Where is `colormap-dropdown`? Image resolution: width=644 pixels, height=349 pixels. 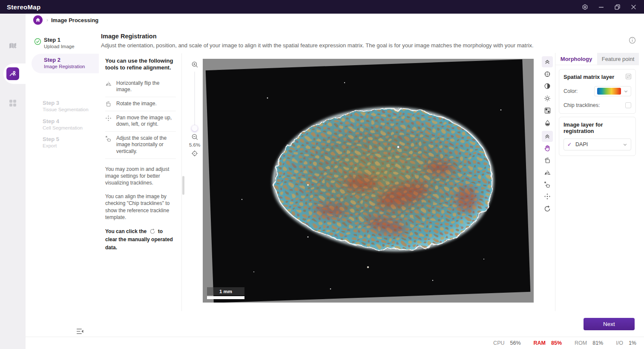
colormap-dropdown is located at coordinates (612, 91).